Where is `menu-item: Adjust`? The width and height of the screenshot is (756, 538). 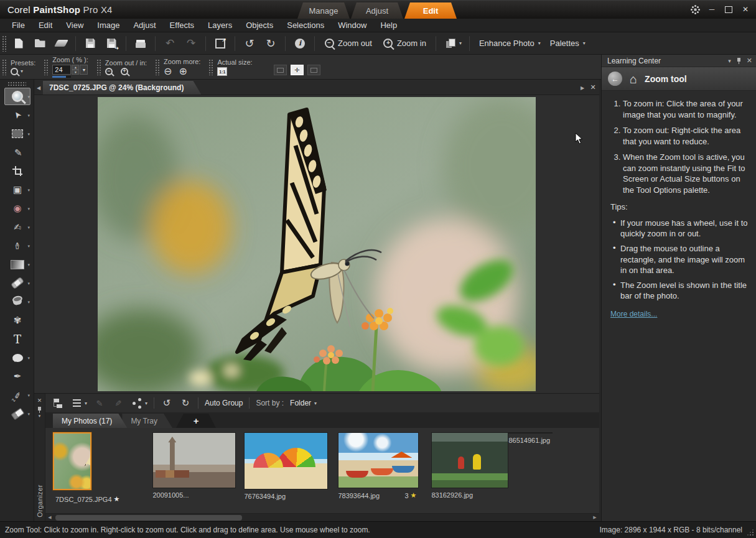 menu-item: Adjust is located at coordinates (144, 26).